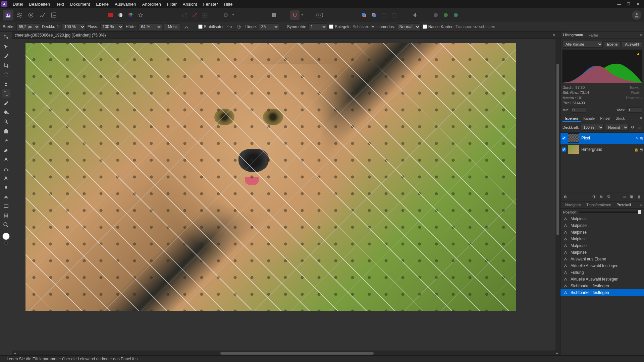 This screenshot has width=644, height=362. I want to click on smudge-tool, so click(6, 197).